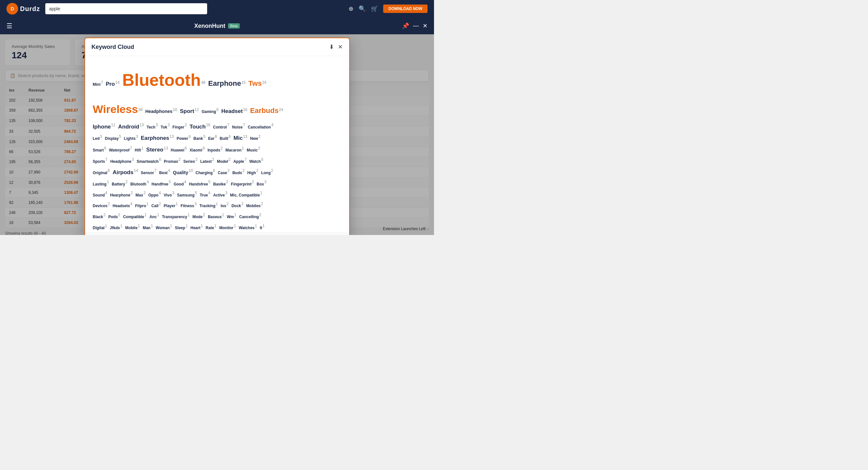 This screenshot has height=470, width=868. I want to click on keyword-blutooth: Blutooth4, so click(140, 184).